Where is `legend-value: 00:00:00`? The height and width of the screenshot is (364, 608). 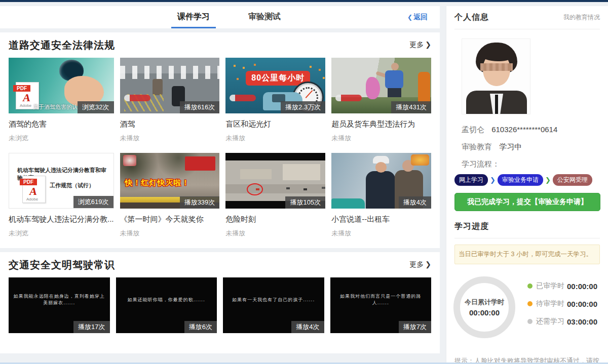 legend-value: 00:00:00 is located at coordinates (582, 287).